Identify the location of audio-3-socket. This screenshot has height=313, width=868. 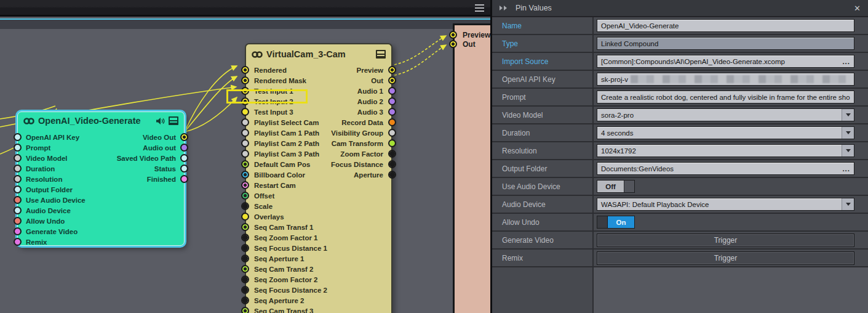
(392, 112).